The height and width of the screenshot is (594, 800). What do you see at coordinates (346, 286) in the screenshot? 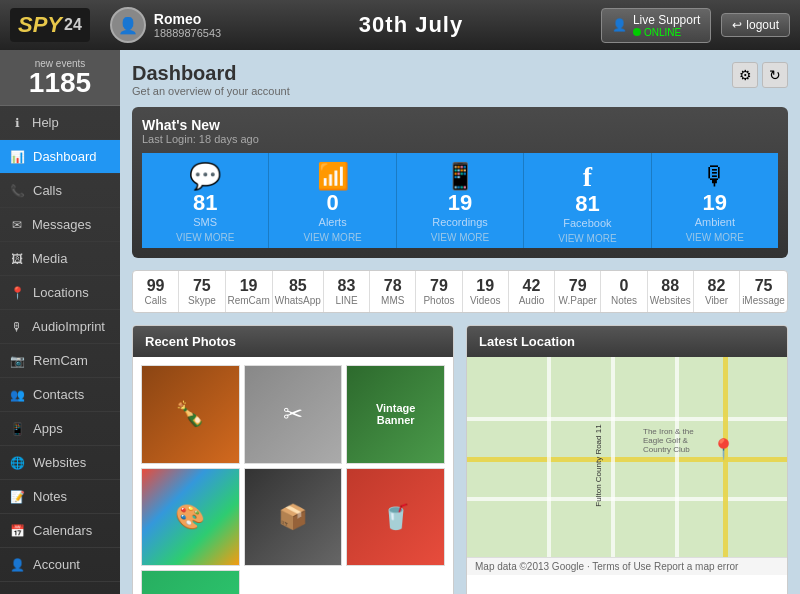
I see `sec-stat-number: 83` at bounding box center [346, 286].